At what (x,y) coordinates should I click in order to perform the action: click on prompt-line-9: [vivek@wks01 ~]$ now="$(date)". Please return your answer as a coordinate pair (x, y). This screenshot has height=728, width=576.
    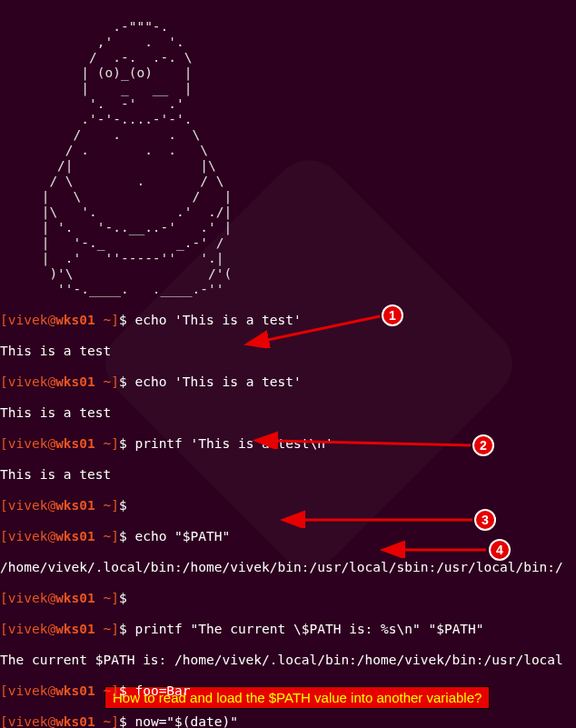
    Looking at the image, I should click on (288, 722).